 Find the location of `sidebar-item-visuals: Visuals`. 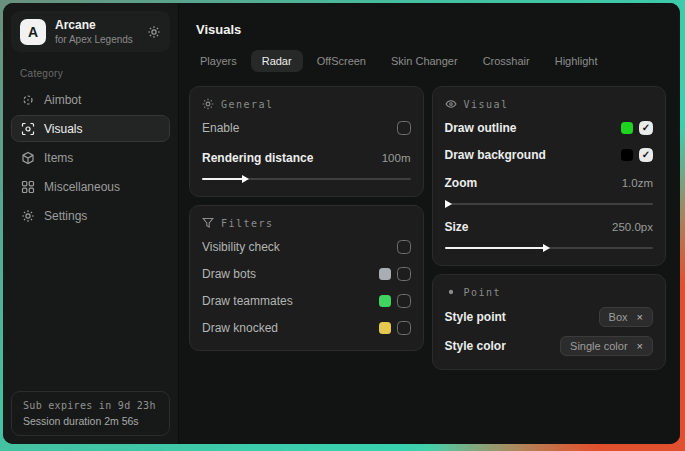

sidebar-item-visuals: Visuals is located at coordinates (90, 128).